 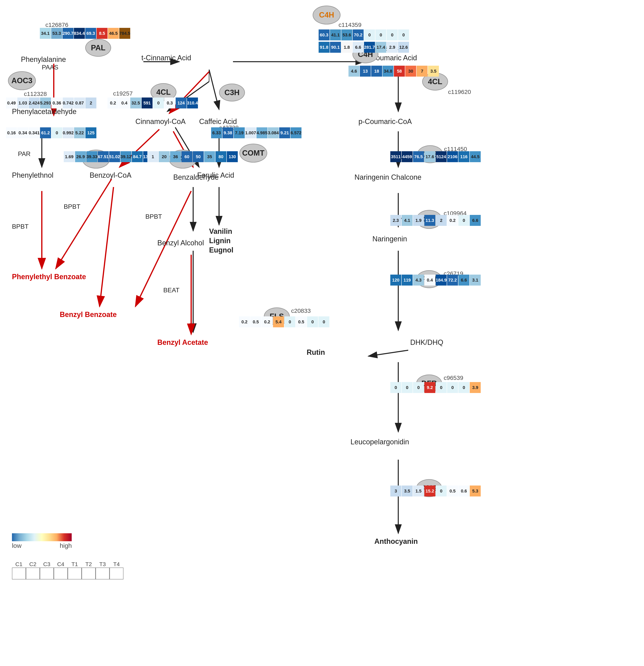 I want to click on anthocyanin-label: Anthocyanin, so click(x=396, y=542).